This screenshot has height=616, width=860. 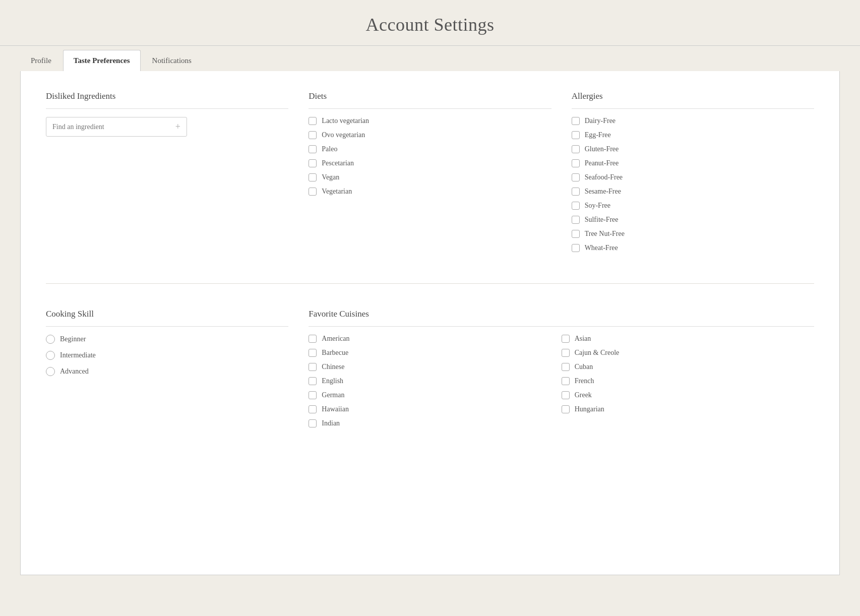 I want to click on diet-item-lacto-veg: Lacto vegetarian, so click(x=429, y=121).